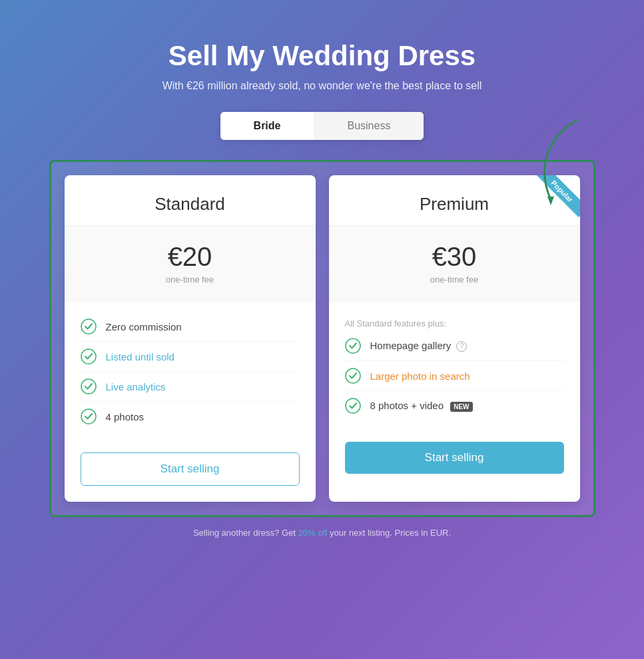  What do you see at coordinates (454, 346) in the screenshot?
I see `feature-homepage-gallery: Homepage gallery ?` at bounding box center [454, 346].